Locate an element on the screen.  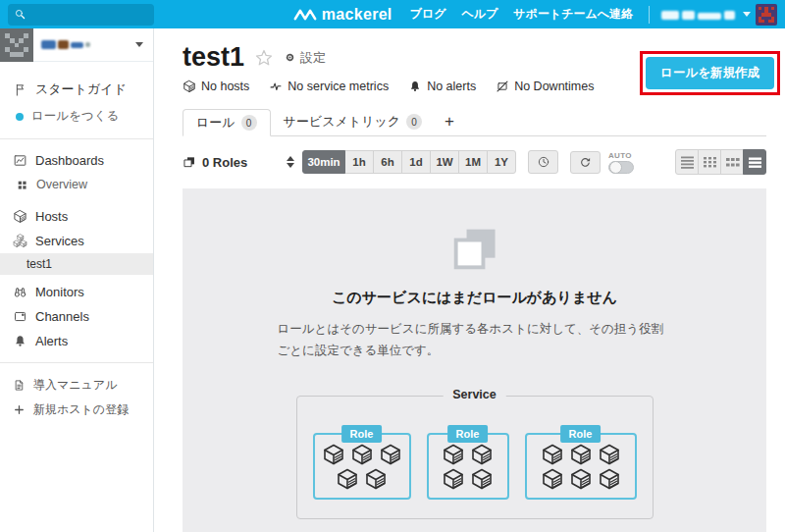
auto-refresh-control: AUTO is located at coordinates (621, 163).